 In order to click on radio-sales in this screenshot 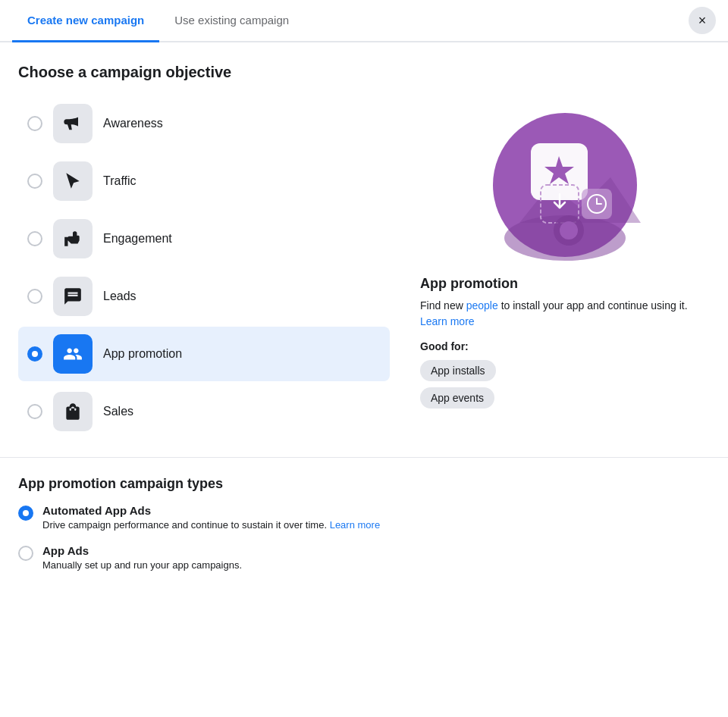, I will do `click(35, 412)`.